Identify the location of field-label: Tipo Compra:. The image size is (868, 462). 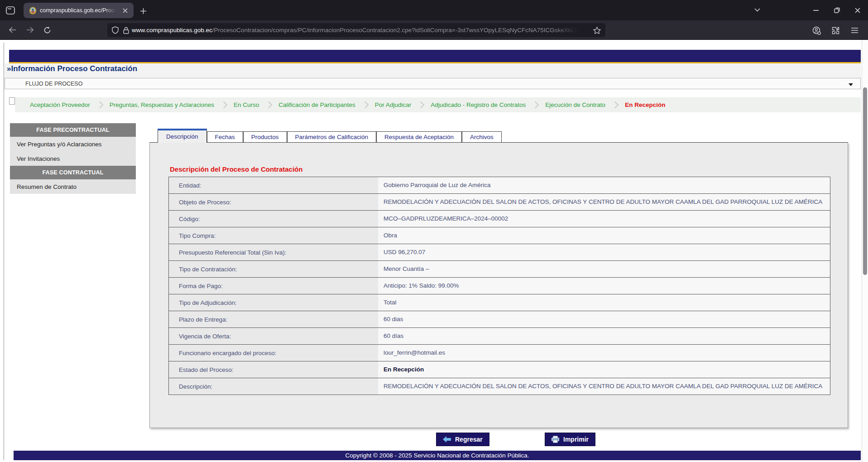
(273, 236).